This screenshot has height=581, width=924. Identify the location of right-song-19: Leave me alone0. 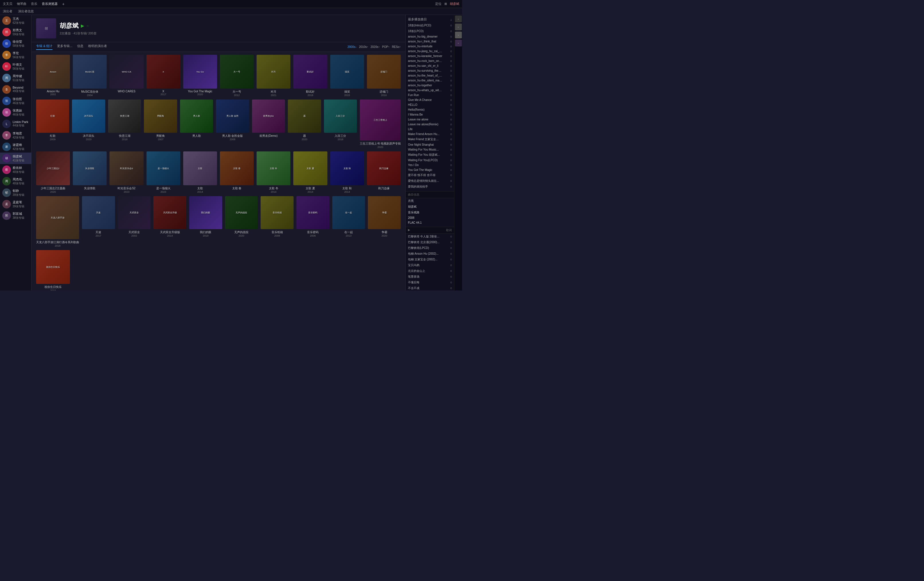
(430, 120).